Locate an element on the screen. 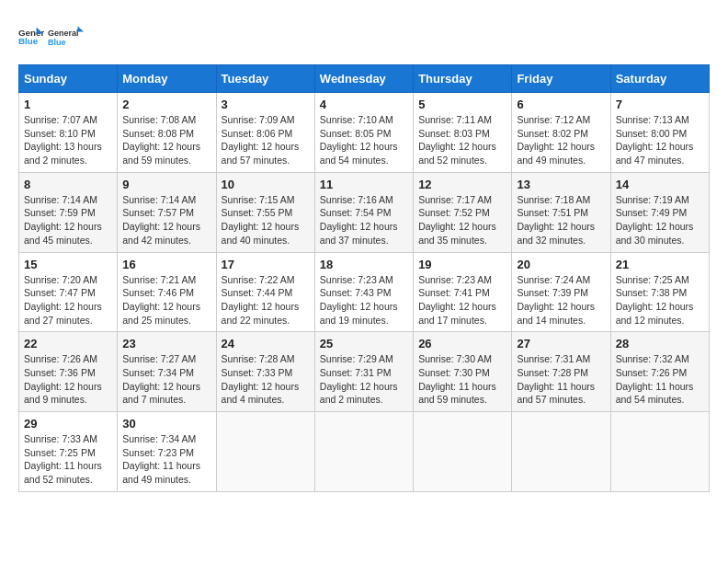 Image resolution: width=728 pixels, height=563 pixels. day-number: 27 is located at coordinates (561, 344).